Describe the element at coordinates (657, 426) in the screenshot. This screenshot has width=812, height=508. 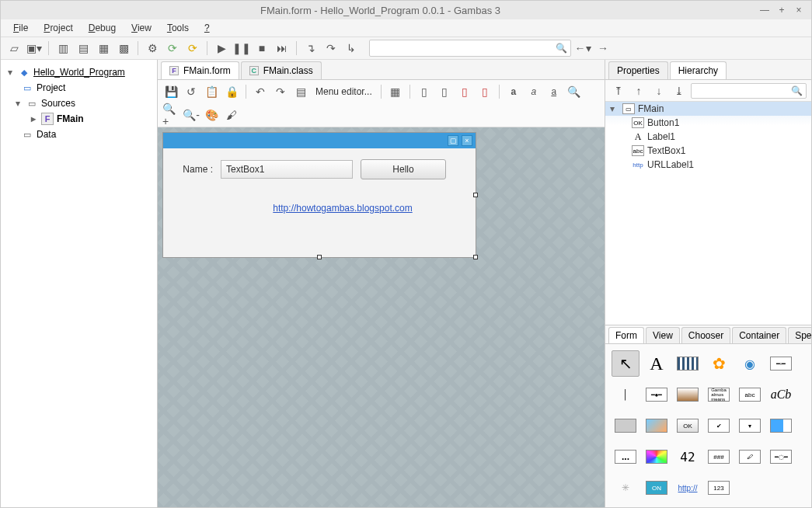
I see `tool-picturebox` at that location.